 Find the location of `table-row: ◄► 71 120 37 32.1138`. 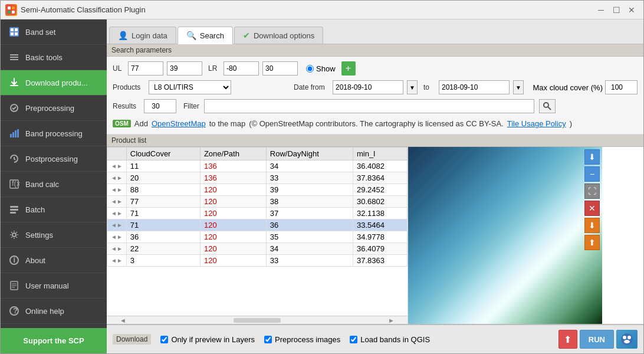

table-row: ◄► 71 120 37 32.1138 is located at coordinates (257, 214).